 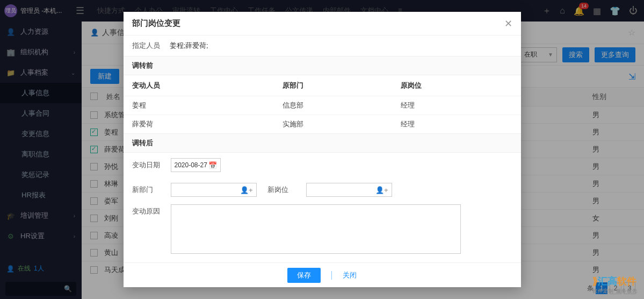 I want to click on new-dept-input: 👤+, so click(x=214, y=190).